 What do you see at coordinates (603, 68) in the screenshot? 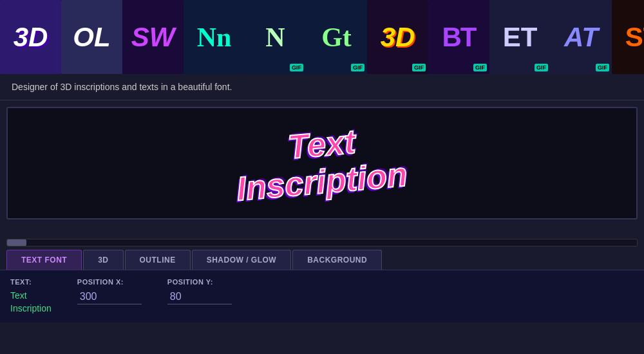
I see `gif-badge-9: GIF` at bounding box center [603, 68].